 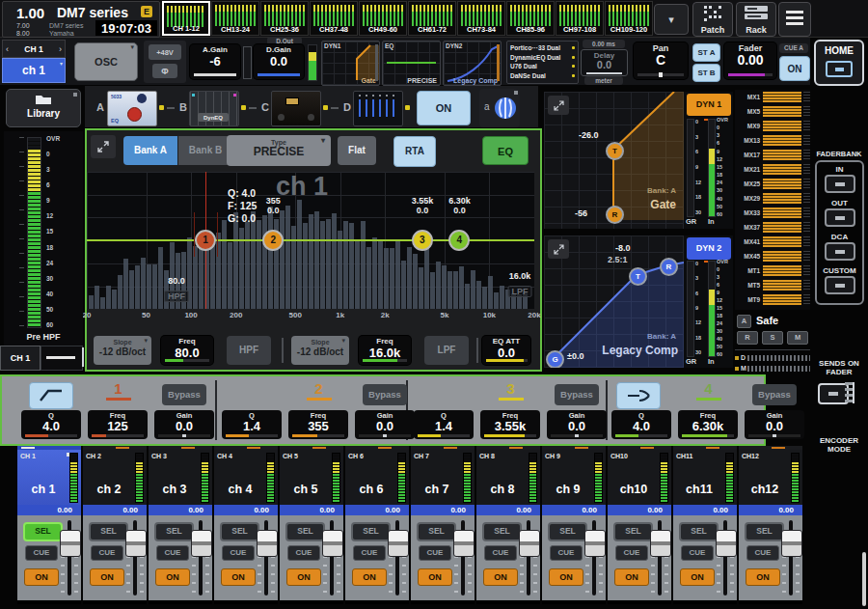 What do you see at coordinates (629, 18) in the screenshot?
I see `meter-bank-tab: CH109-120` at bounding box center [629, 18].